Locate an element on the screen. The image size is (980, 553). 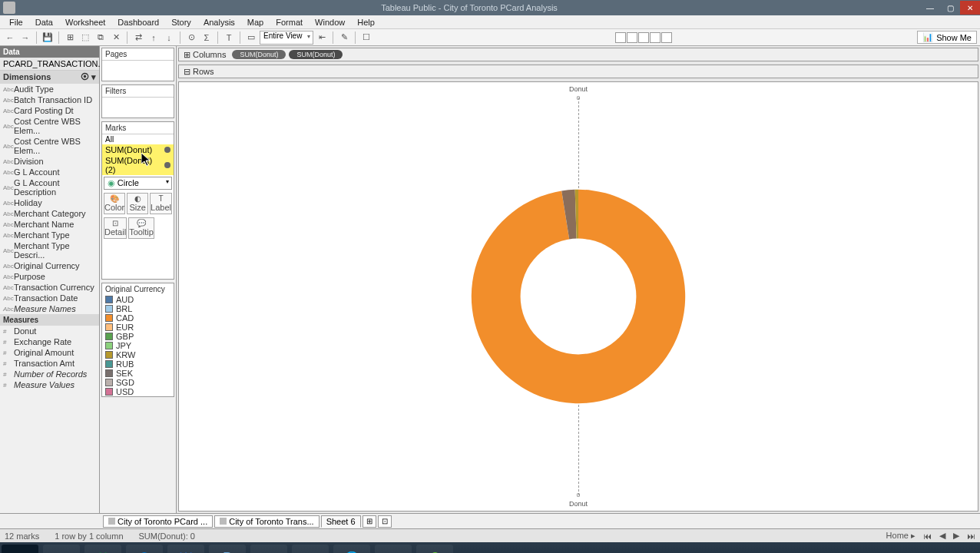
sheet-tab: City of Toronto Trans... is located at coordinates (267, 522).